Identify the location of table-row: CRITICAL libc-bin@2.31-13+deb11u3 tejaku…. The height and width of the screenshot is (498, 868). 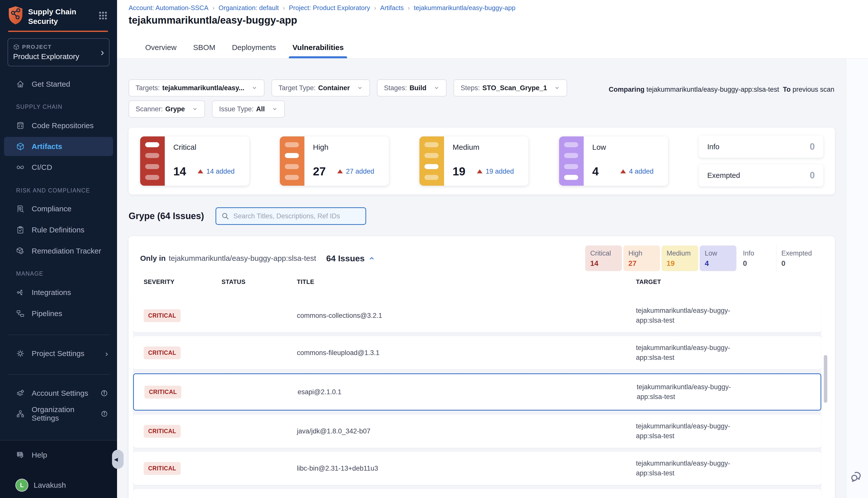
(477, 469).